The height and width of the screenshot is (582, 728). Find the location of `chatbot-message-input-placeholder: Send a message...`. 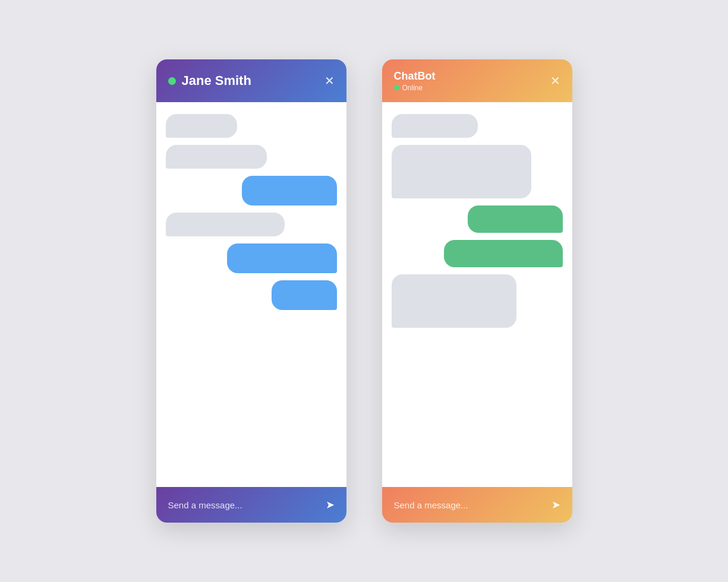

chatbot-message-input-placeholder: Send a message... is located at coordinates (431, 505).